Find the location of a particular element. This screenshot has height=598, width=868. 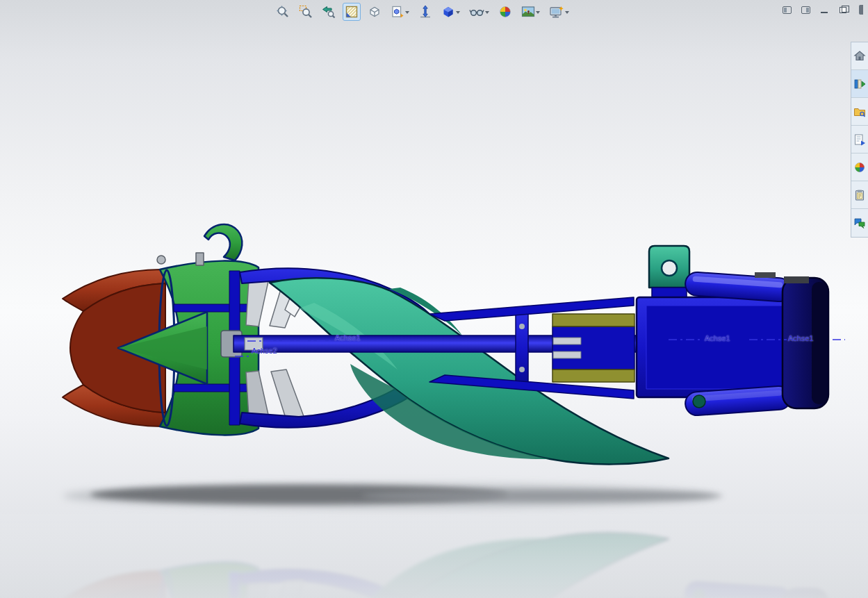

section-view-button is located at coordinates (352, 12).